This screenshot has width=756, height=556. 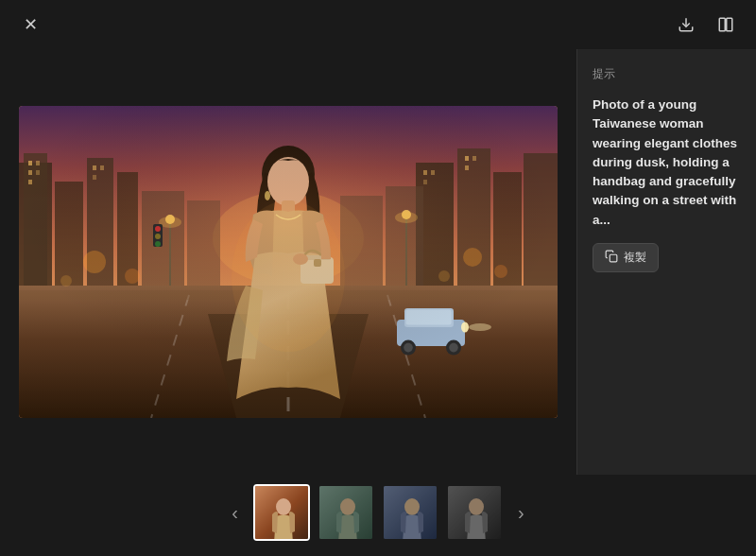 I want to click on prompt-text: Photo of a young Taiwanese woman wearing…, so click(x=667, y=163).